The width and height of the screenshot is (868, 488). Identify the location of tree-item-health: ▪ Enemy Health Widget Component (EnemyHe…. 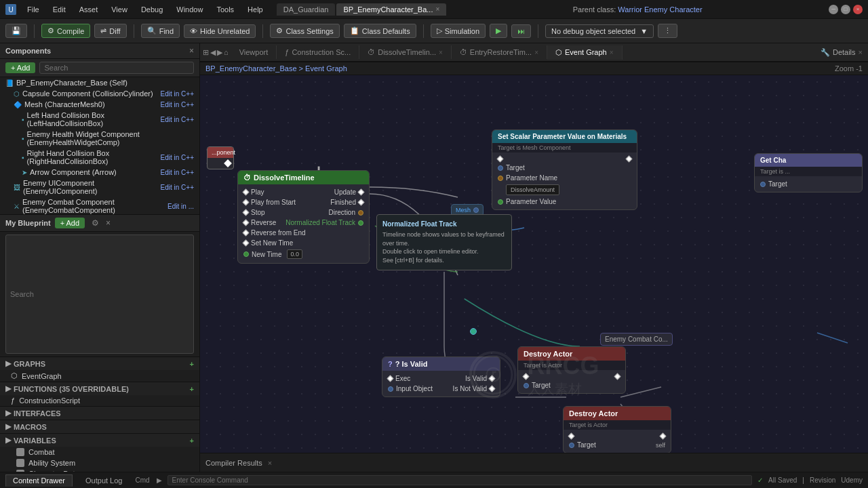
(100, 138).